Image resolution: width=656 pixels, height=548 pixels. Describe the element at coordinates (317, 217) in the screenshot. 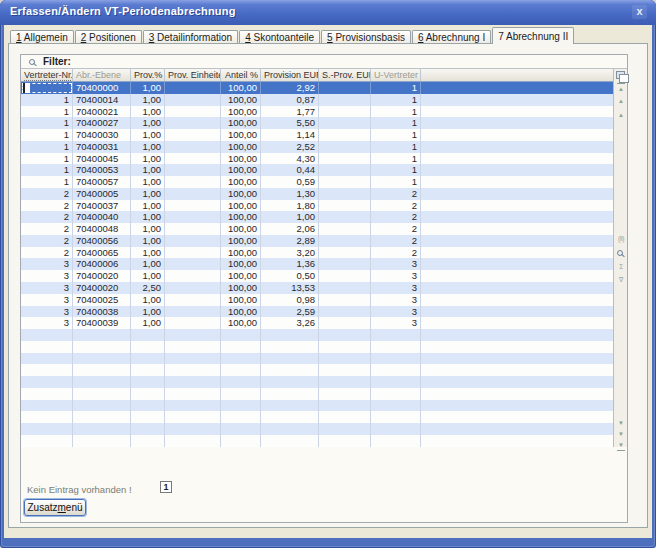

I see `table-row: 2704000401,00100,001,002` at that location.